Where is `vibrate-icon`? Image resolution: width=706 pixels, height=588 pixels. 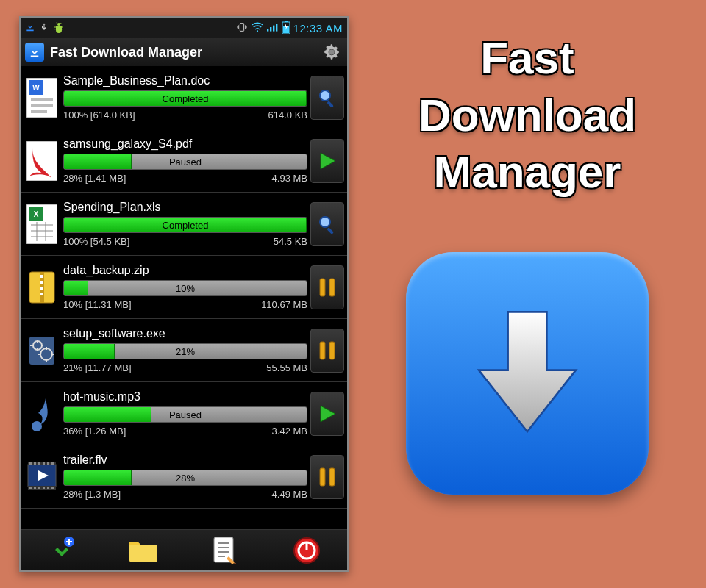 vibrate-icon is located at coordinates (242, 28).